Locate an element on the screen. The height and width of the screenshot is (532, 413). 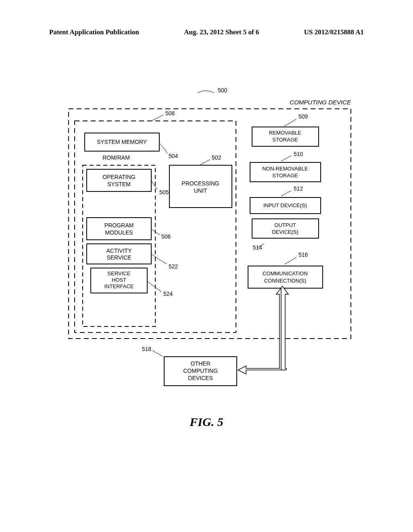
non-removable-storage-box is located at coordinates (286, 172).